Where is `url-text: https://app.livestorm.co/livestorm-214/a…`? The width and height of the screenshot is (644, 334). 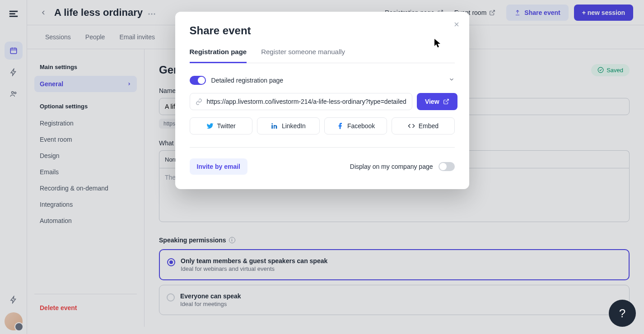 url-text: https://app.livestorm.co/livestorm-214/a… is located at coordinates (307, 102).